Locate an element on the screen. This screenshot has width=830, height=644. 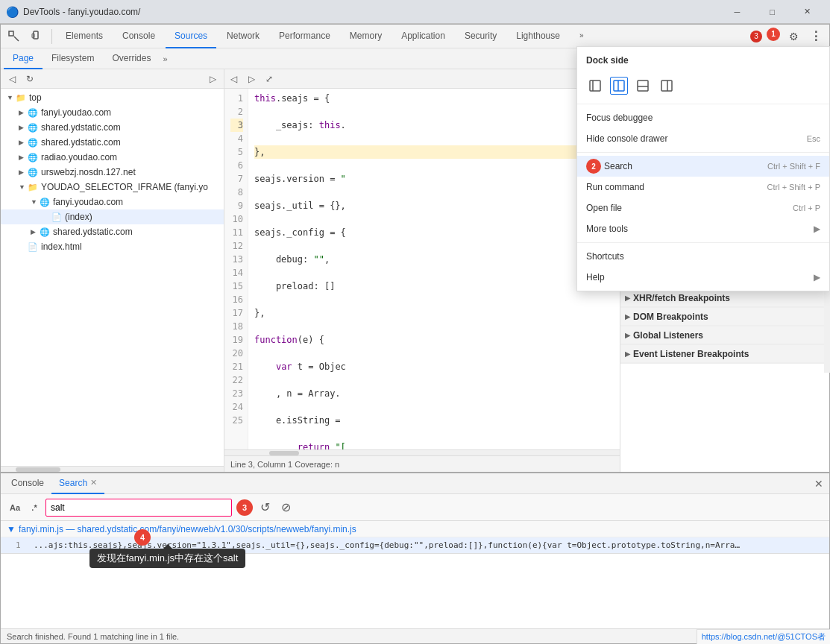
dock-side-label: Dock side is located at coordinates (703, 60).